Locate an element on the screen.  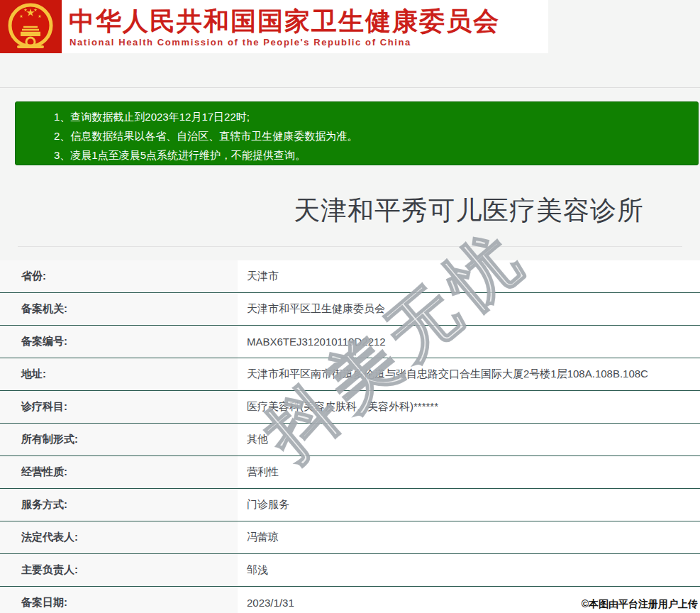
field-label: 法定代表人: is located at coordinates (119, 538).